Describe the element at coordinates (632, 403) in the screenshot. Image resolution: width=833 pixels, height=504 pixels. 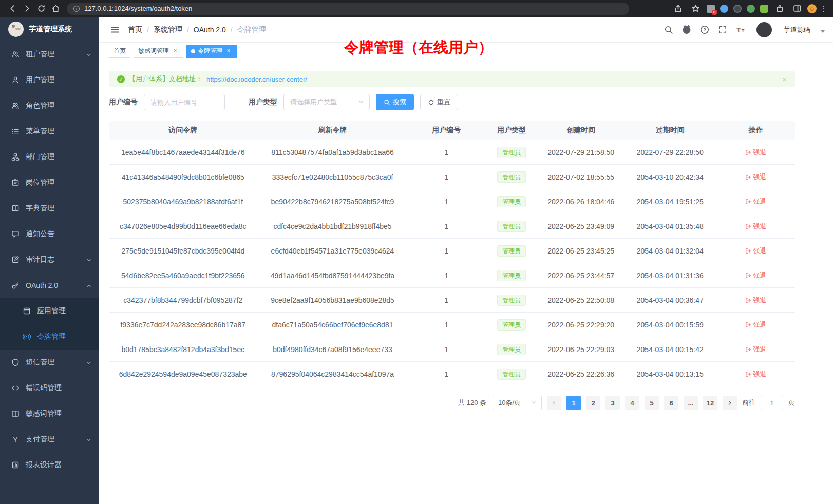
I see `page-button-4: 4` at that location.